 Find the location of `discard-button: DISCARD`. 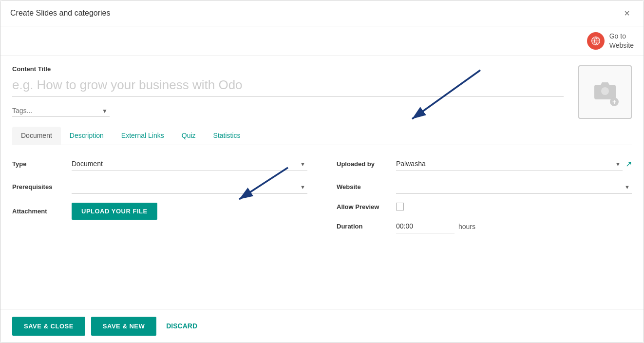

discard-button: DISCARD is located at coordinates (182, 326).